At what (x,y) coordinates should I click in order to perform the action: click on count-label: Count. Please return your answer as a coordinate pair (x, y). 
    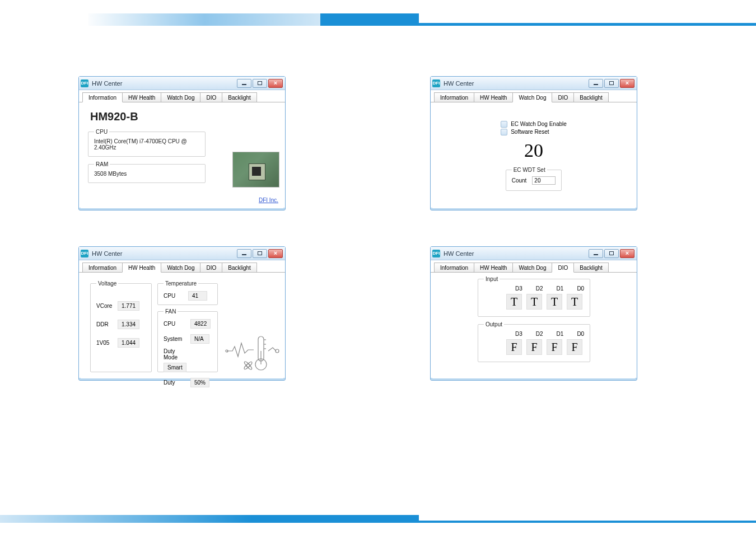
    Looking at the image, I should click on (520, 180).